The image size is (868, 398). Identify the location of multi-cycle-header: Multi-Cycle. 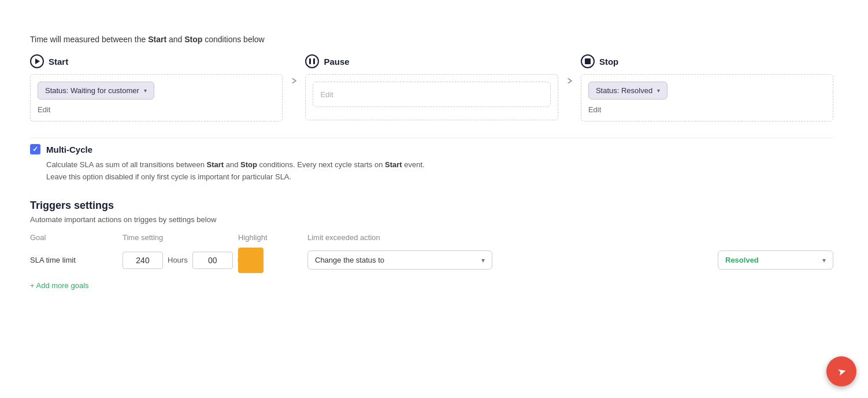
(432, 149).